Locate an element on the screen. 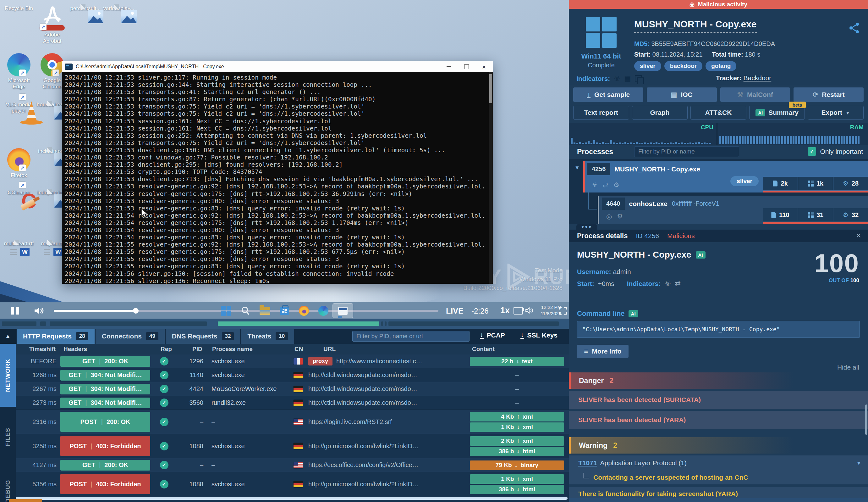  collapse-panel-button: ▲ is located at coordinates (8, 336).